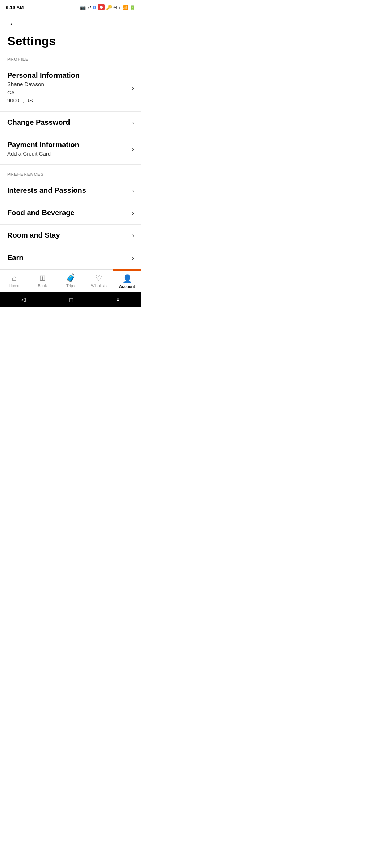 The image size is (391, 868). I want to click on change-password-chevron-icon: ›, so click(133, 123).